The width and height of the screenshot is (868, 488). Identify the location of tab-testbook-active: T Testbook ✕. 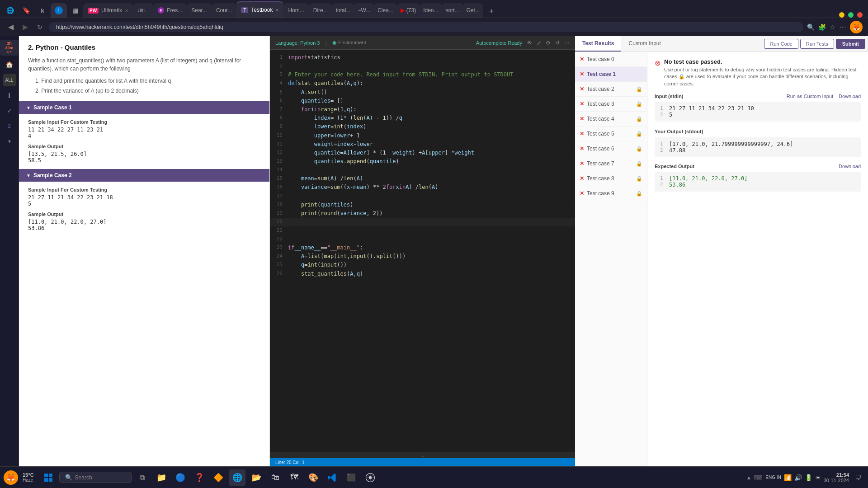
(260, 9).